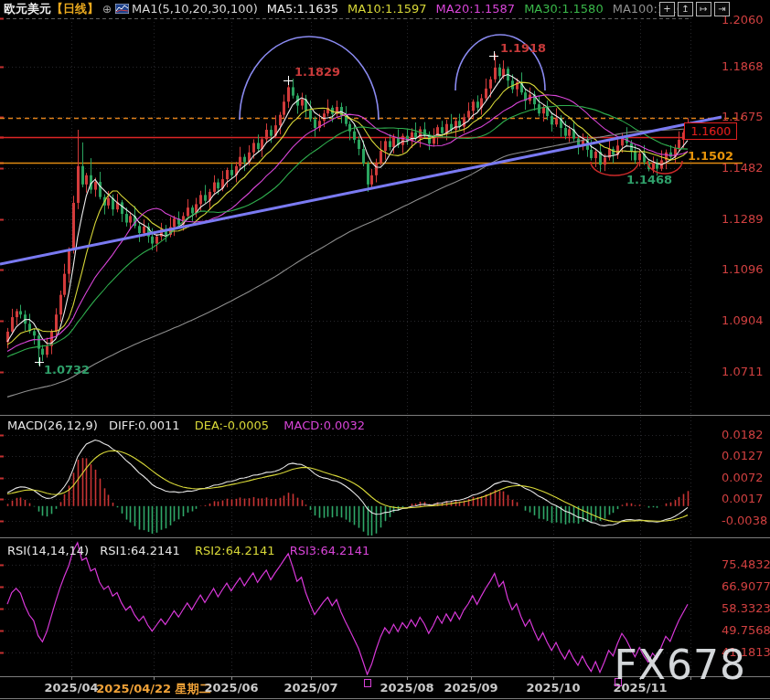 The height and width of the screenshot is (700, 770). Describe the element at coordinates (195, 9) in the screenshot. I see `ma-settings-label: MA1(5,10,20,30,100)` at that location.